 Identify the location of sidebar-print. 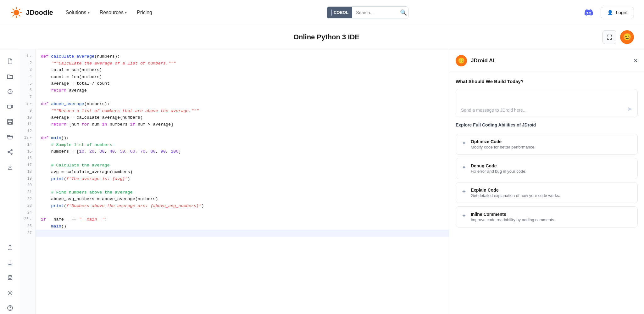
(10, 278).